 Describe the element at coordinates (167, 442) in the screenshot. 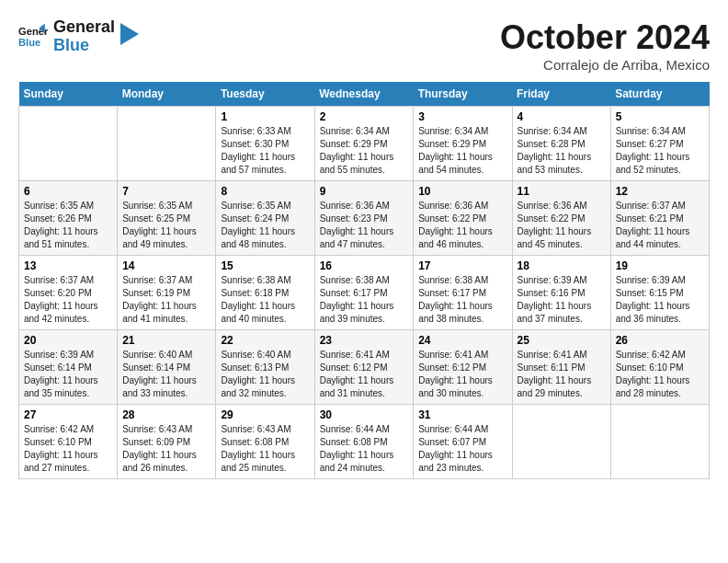

I see `calendar-cell: 28Sunrise: 6:43 AM Sunset: 6:09 PM Dayli…` at that location.